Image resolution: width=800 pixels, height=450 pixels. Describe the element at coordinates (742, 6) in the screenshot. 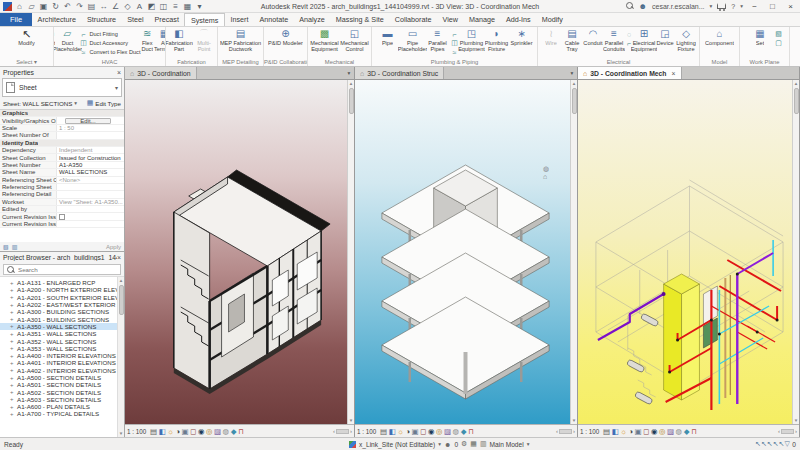

I see `help-chevron-icon: ▾` at that location.